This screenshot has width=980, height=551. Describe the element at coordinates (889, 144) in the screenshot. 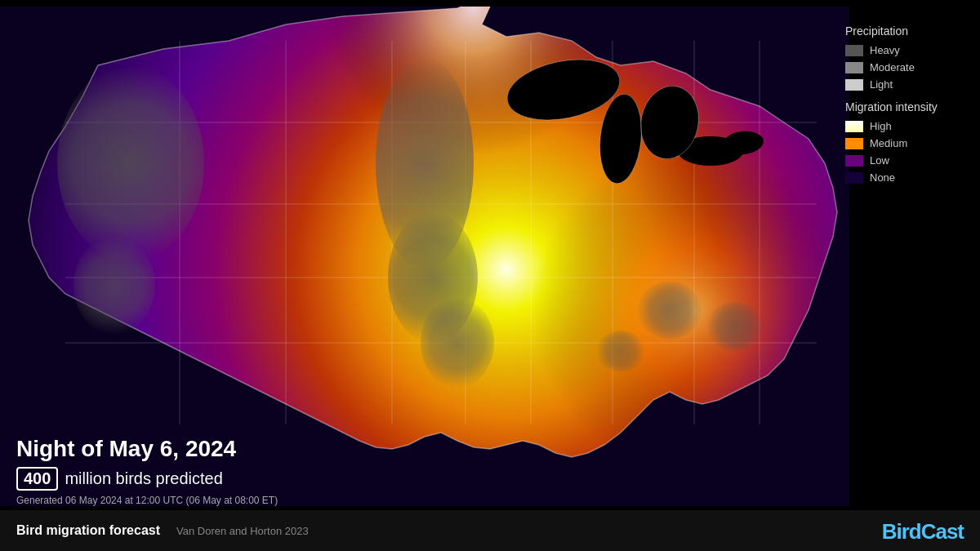

I see `medium-label: Medium` at that location.